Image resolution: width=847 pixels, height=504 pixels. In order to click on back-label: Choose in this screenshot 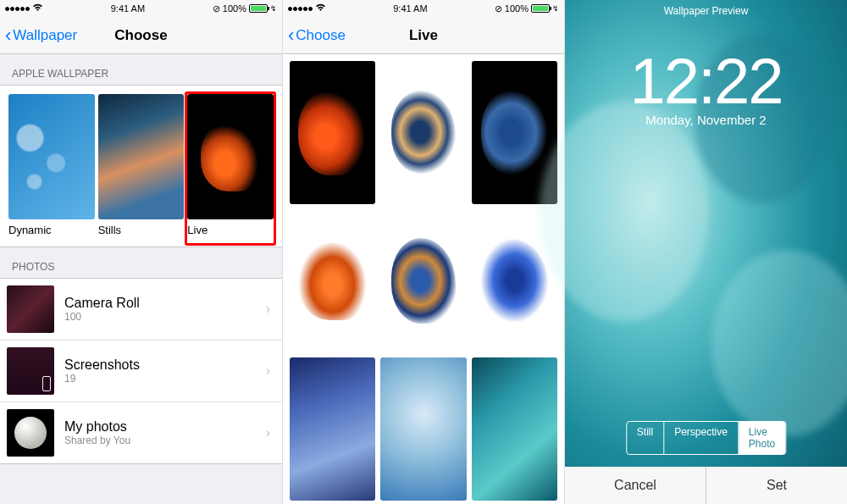, I will do `click(320, 36)`.